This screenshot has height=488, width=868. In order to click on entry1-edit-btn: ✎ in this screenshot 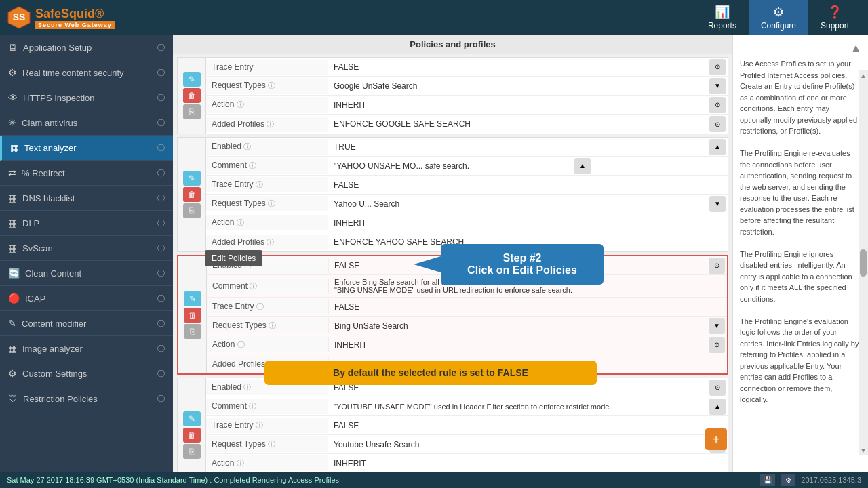, I will do `click(192, 79)`.